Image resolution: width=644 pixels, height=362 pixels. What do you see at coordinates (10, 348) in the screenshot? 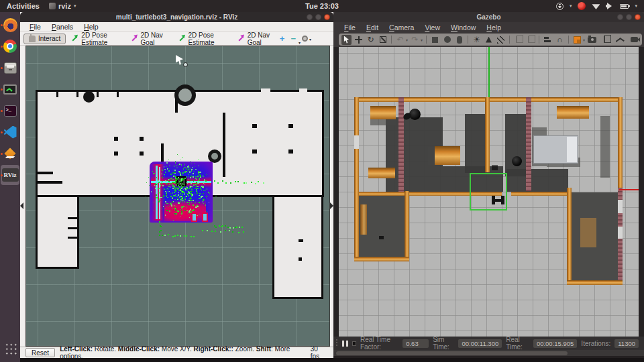
I see `show-applications-button` at bounding box center [10, 348].